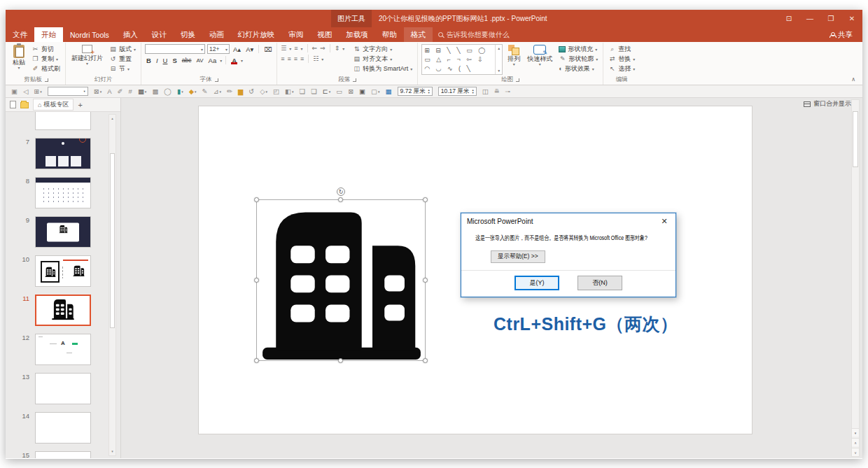  Describe the element at coordinates (295, 35) in the screenshot. I see `tab-review: 审阅` at that location.